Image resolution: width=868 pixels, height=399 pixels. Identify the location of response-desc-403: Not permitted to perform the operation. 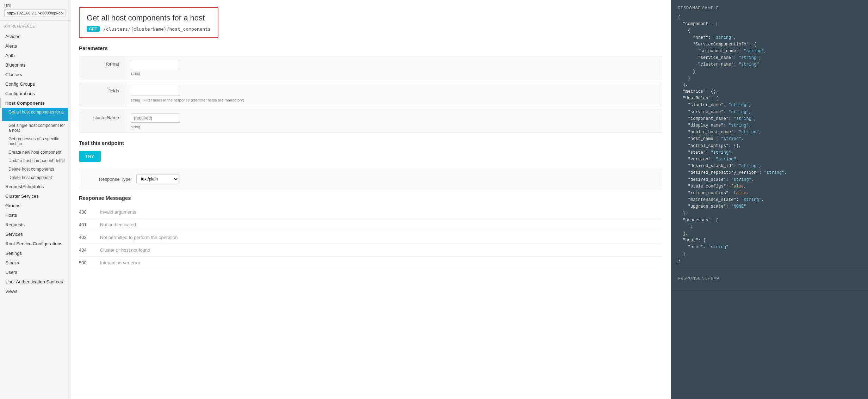
(139, 238).